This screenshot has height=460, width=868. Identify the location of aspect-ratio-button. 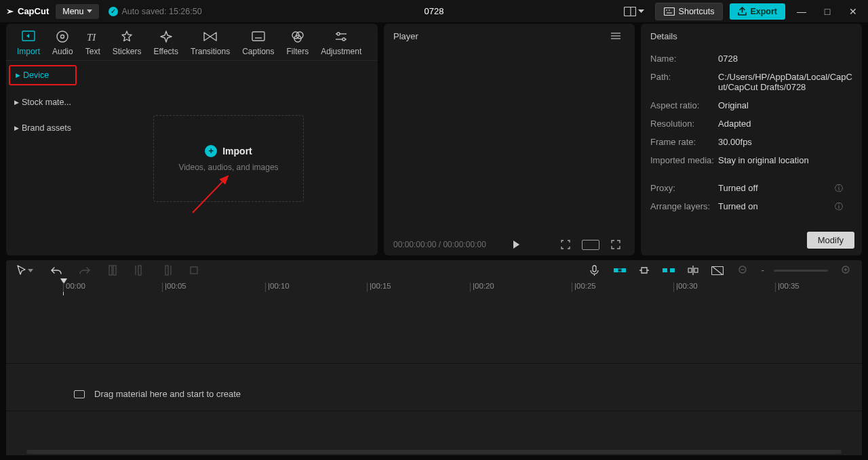
(591, 245).